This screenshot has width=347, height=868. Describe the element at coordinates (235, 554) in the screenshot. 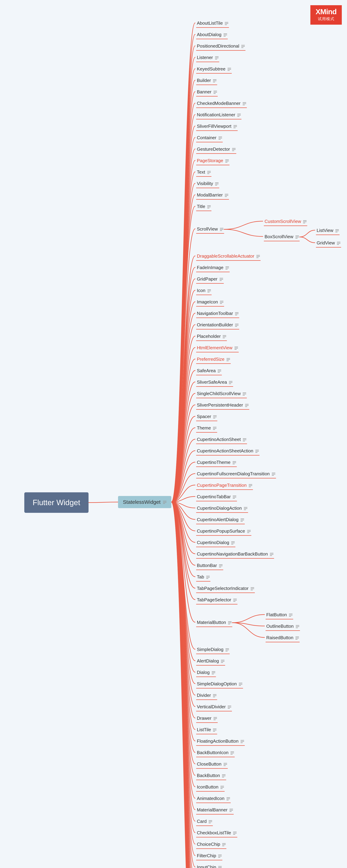

I see `leaf-cupertinonavigationbarbackbutton: CupertinoNavigationBarBackButton` at that location.